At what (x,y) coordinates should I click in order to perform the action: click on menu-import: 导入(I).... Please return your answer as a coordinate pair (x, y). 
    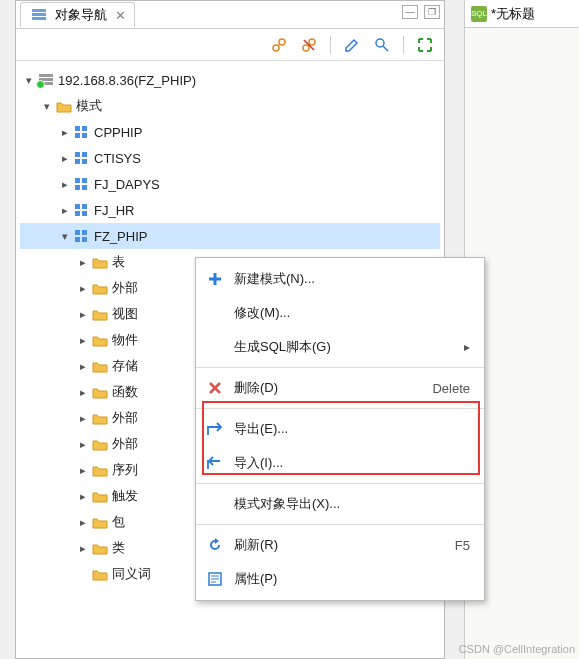
    Looking at the image, I should click on (340, 463).